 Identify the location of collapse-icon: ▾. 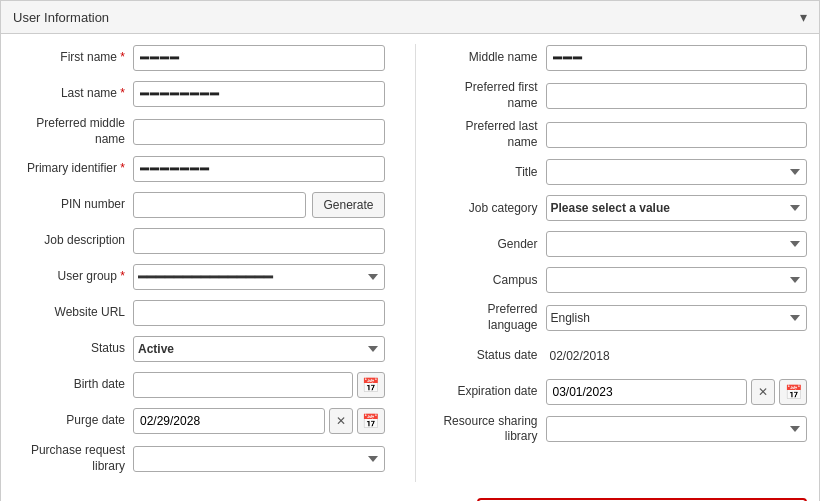
(804, 17).